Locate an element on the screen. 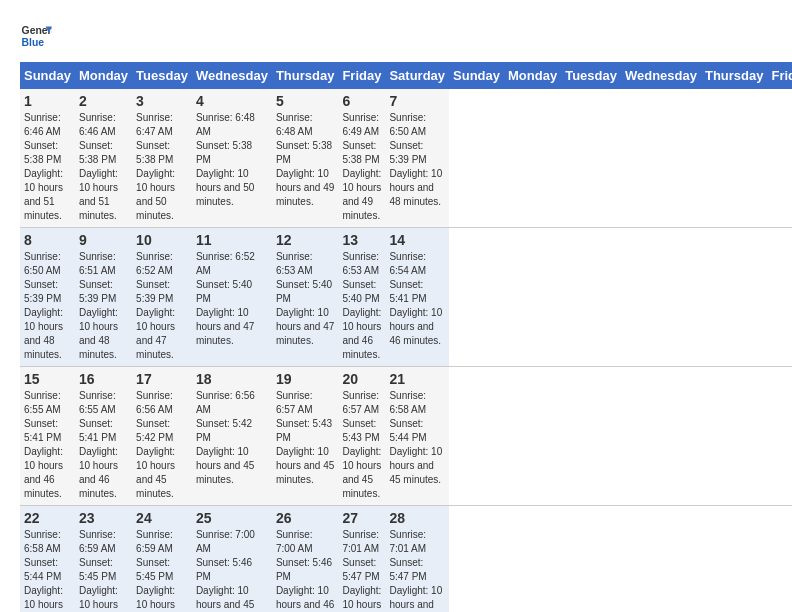 This screenshot has height=612, width=792. day-number: 26 is located at coordinates (306, 518).